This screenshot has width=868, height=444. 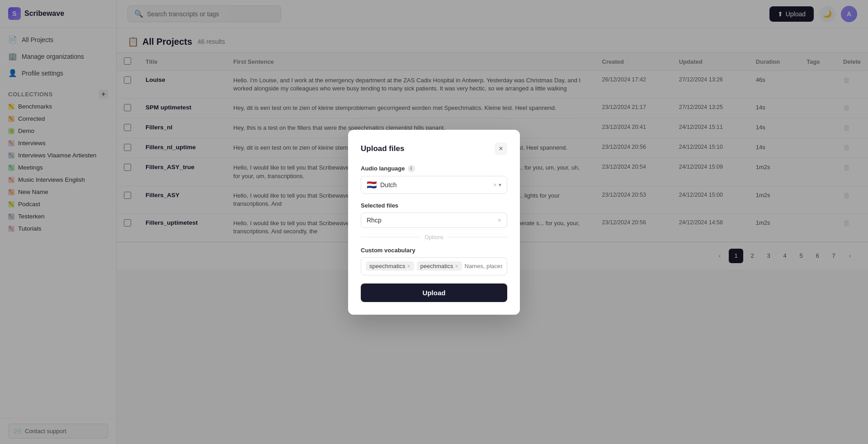 I want to click on vocab-tag-speechmatics: speechmatics ×, so click(x=390, y=266).